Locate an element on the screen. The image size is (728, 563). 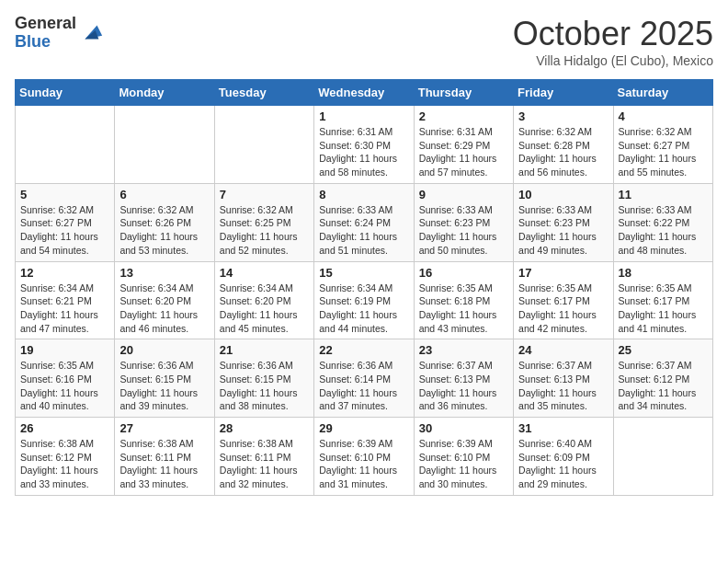
day-info: Sunrise: 6:32 AMSunset: 6:26 PMDaylight:… is located at coordinates (164, 230).